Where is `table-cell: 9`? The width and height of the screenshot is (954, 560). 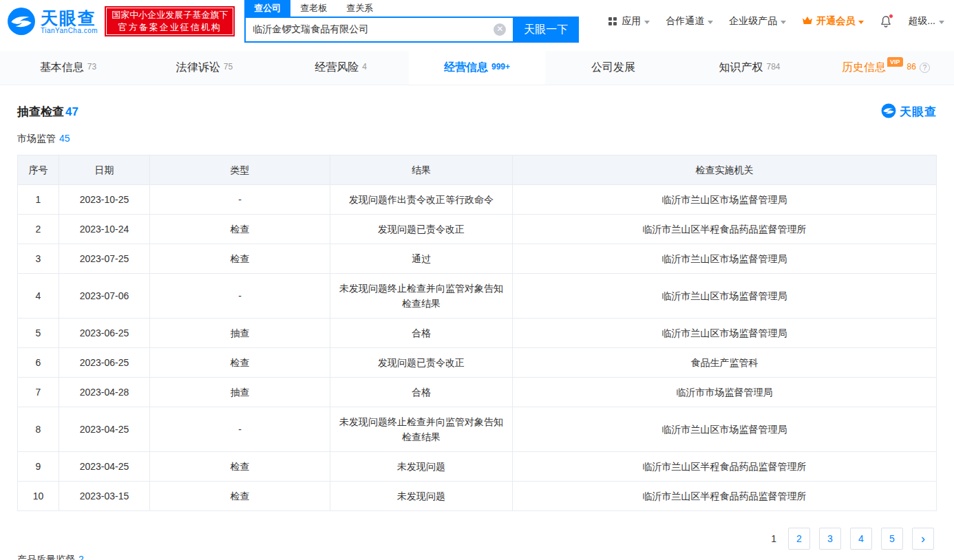
table-cell: 9 is located at coordinates (39, 466).